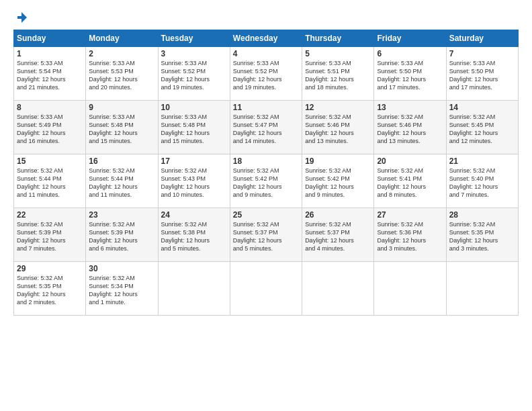 Image resolution: width=532 pixels, height=411 pixels. I want to click on day-info: Sunrise: 5:32 AM Sunset: 5:38 PM Dayligh…, so click(194, 236).